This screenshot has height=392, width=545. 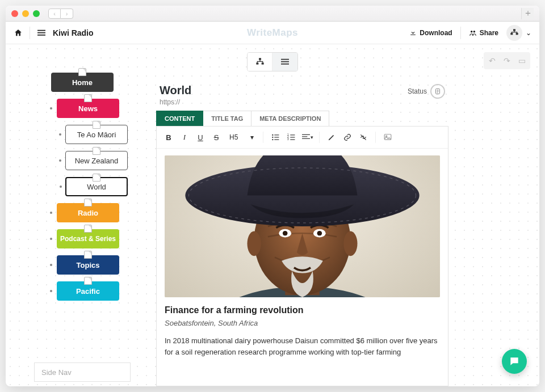 I want to click on node-home: Home, so click(x=82, y=82).